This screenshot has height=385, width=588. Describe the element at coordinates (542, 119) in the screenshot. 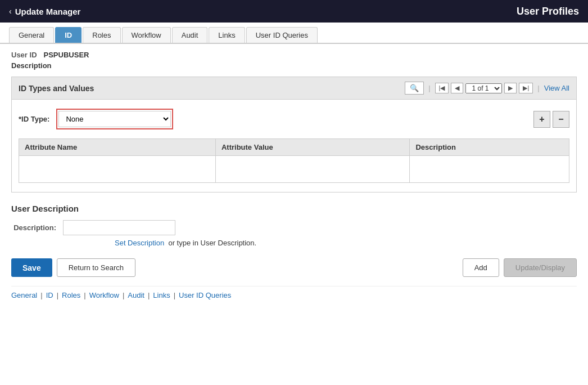

I see `add-row-button: +` at that location.